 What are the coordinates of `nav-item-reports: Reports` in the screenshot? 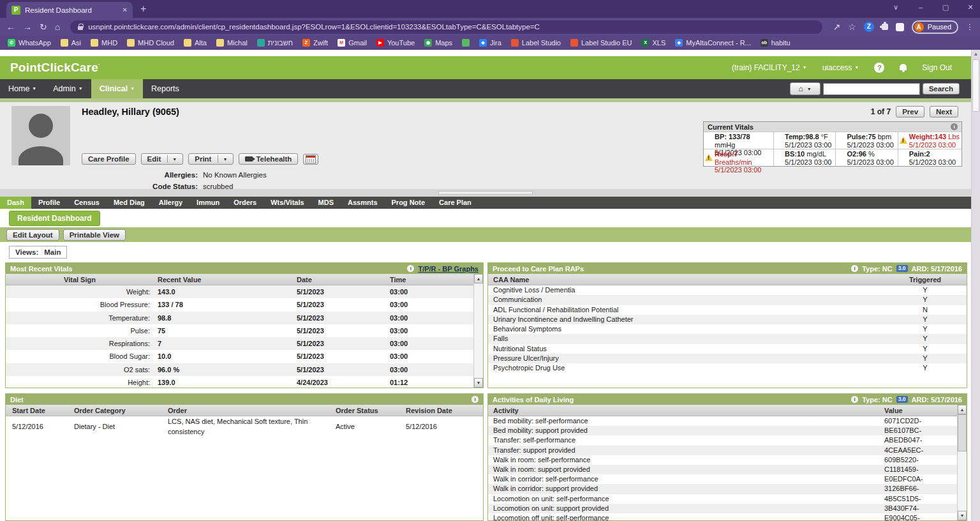 It's located at (165, 89).